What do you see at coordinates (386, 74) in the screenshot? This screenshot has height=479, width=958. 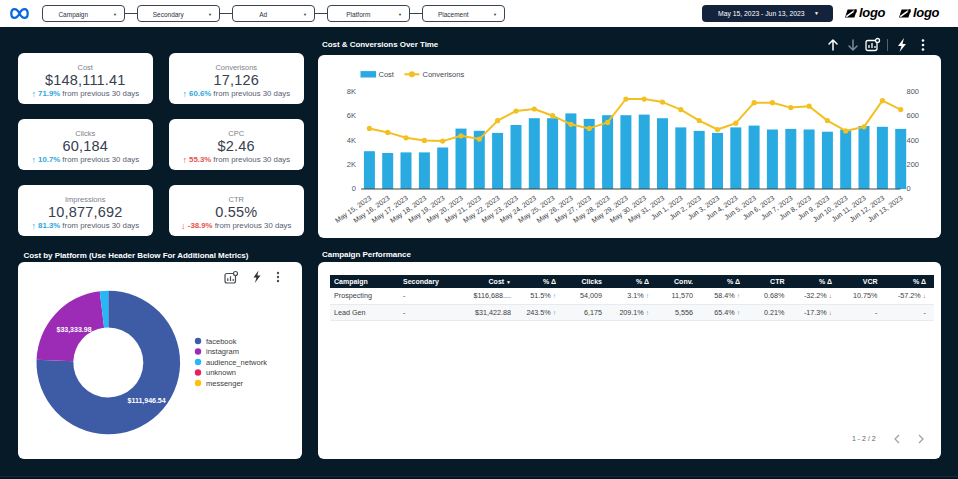 I see `svg-text: Cost` at bounding box center [386, 74].